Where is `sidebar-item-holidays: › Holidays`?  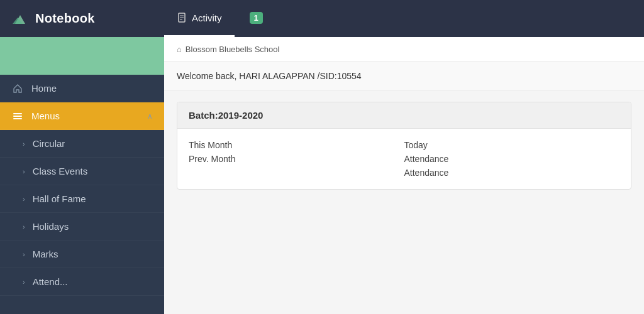
sidebar-item-holidays: › Holidays is located at coordinates (82, 227).